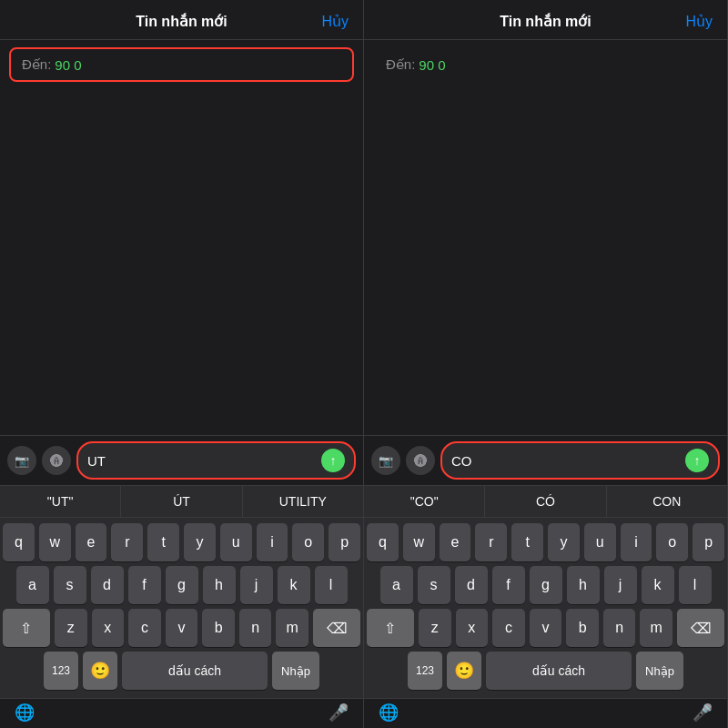 The width and height of the screenshot is (728, 728). I want to click on left-key-z: z, so click(71, 628).